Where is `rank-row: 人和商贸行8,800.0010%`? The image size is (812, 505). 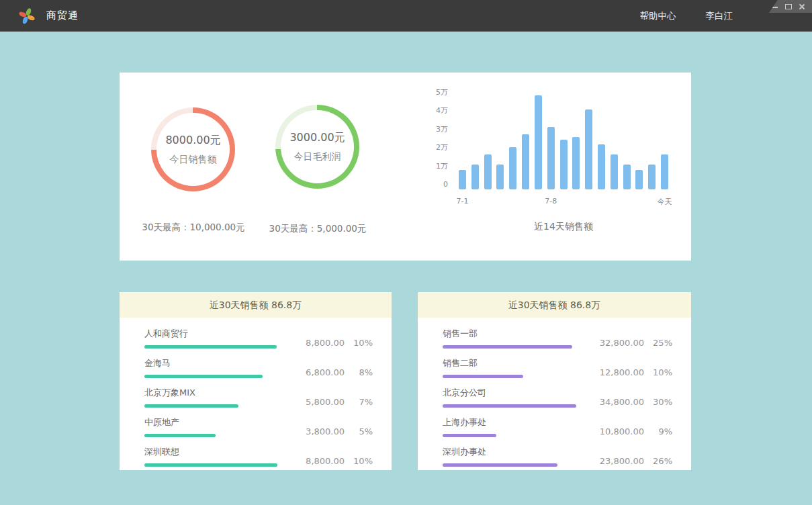
rank-row: 人和商贸行8,800.0010% is located at coordinates (259, 338).